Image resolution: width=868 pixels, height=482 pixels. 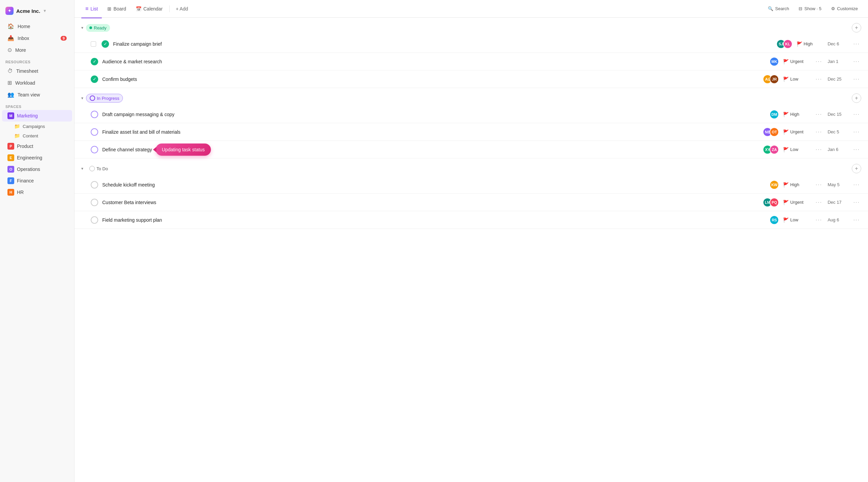 I want to click on task-row: Finalize asset list and bill of material…, so click(x=471, y=132).